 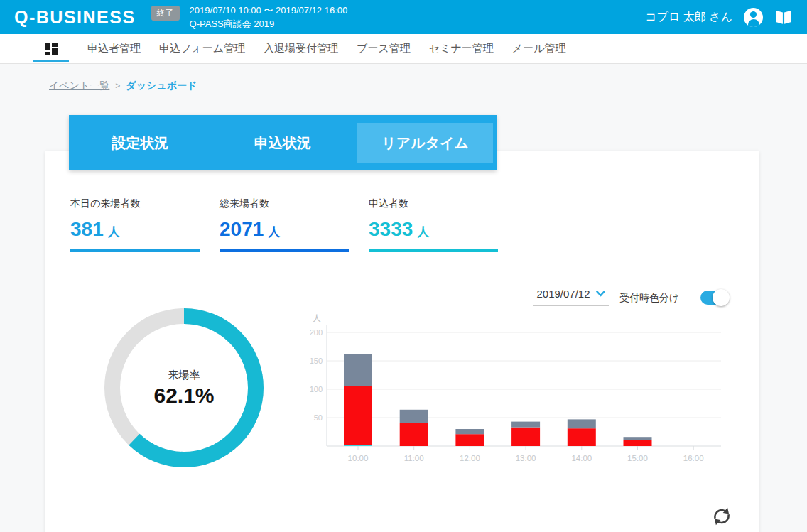 What do you see at coordinates (581, 458) in the screenshot?
I see `svg-text: 14:00` at bounding box center [581, 458].